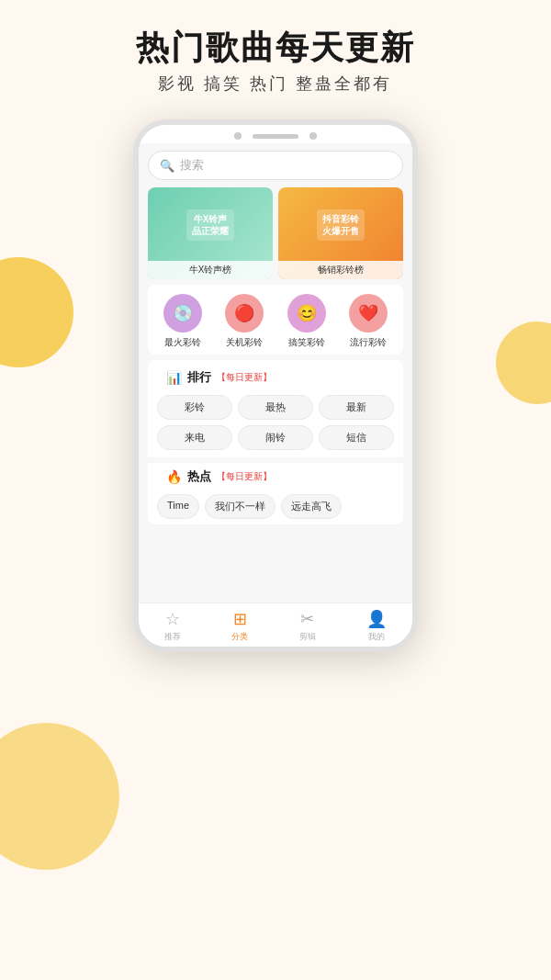 The width and height of the screenshot is (551, 980). Describe the element at coordinates (307, 612) in the screenshot. I see `nav-icon-edit: ✂` at that location.